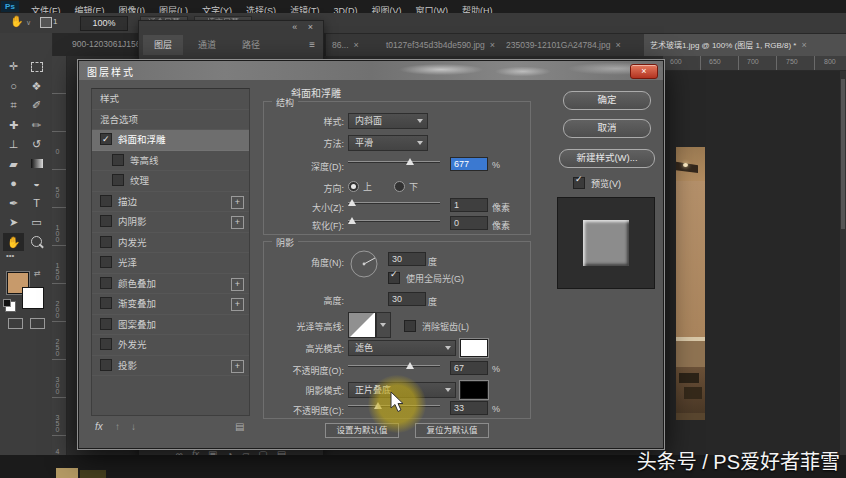 This screenshot has height=478, width=846. I want to click on menu-help: 帮助(H), so click(478, 8).